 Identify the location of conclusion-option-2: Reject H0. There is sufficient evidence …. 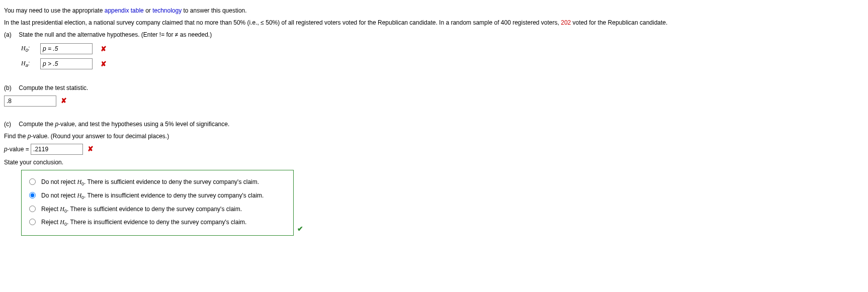
(157, 210).